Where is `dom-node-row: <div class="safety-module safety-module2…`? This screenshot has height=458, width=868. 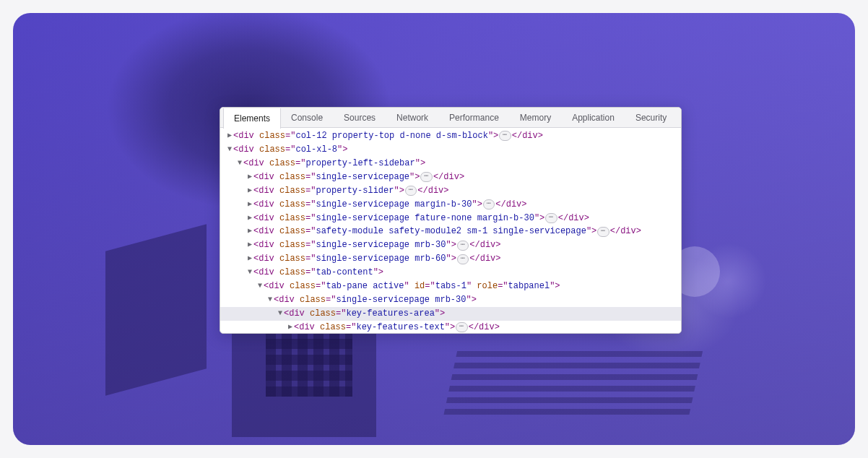 dom-node-row: <div class="safety-module safety-module2… is located at coordinates (451, 231).